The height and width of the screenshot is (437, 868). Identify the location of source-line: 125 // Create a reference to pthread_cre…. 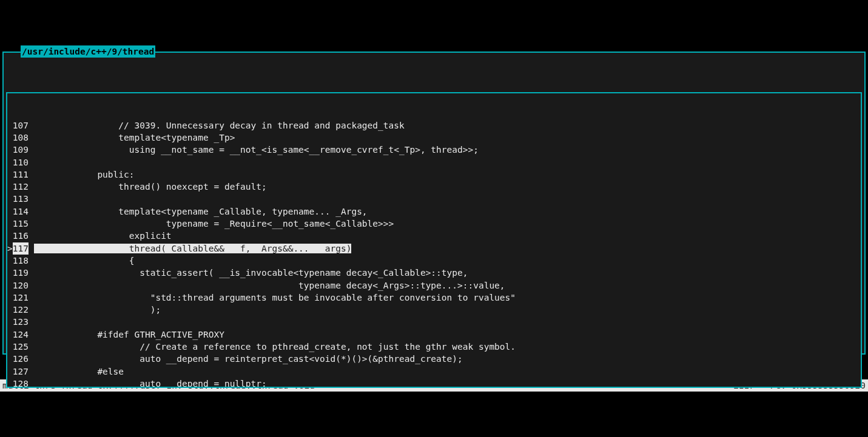
(434, 347).